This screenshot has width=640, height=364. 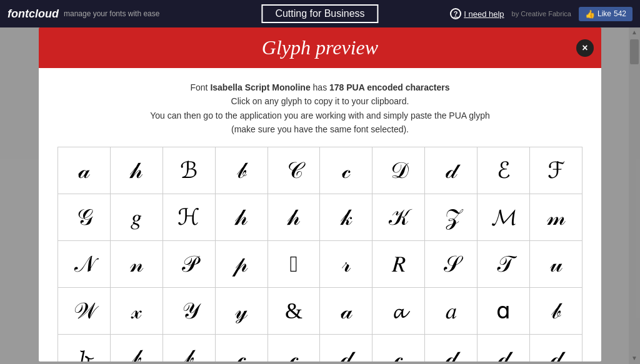 I want to click on desc-prefix: Font, so click(x=201, y=87).